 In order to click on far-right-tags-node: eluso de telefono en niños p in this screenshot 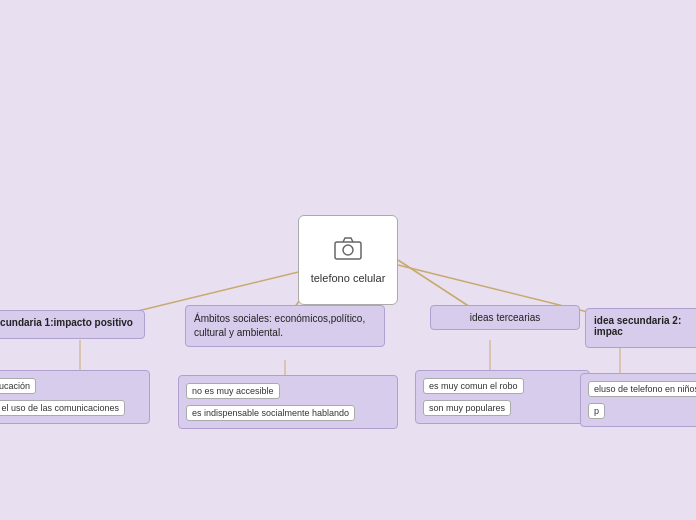, I will do `click(638, 400)`.